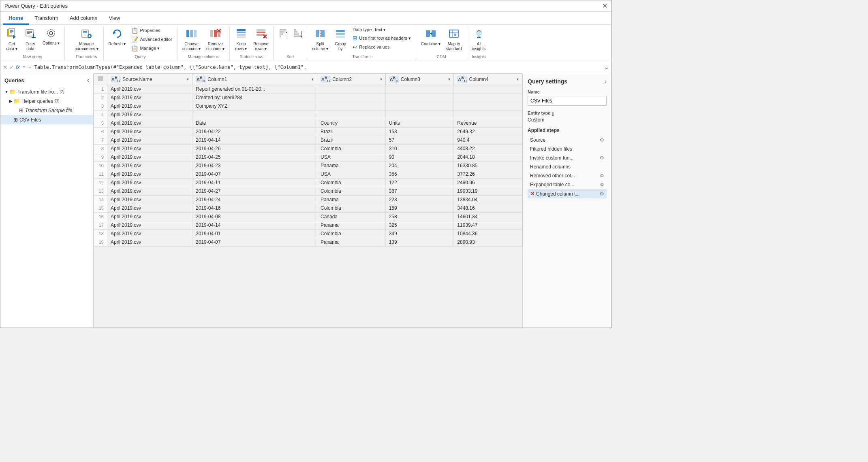 This screenshot has height=462, width=868. What do you see at coordinates (308, 225) in the screenshot?
I see `table-row: 17 April 2019.csv 2019-04-14 Panama 325 …` at bounding box center [308, 225].